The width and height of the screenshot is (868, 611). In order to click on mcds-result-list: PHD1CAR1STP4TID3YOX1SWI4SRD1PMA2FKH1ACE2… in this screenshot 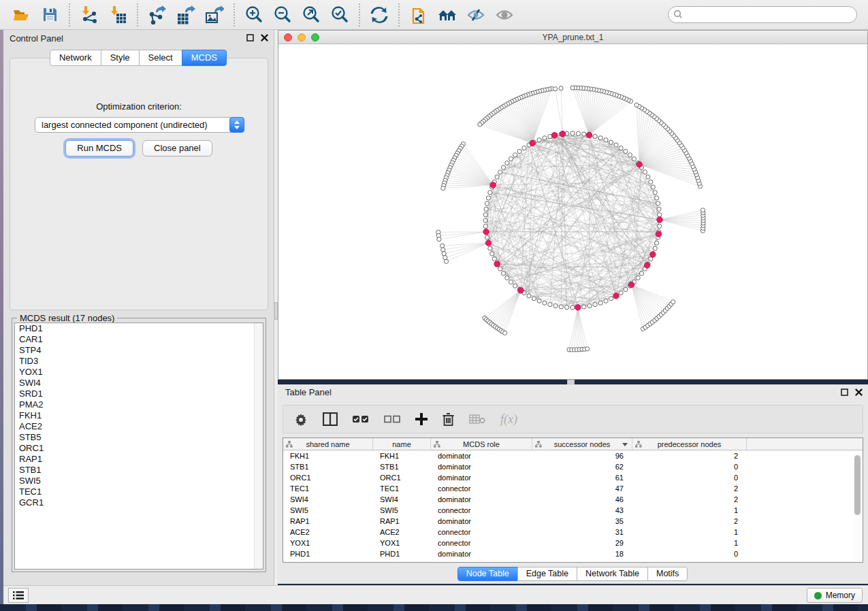, I will do `click(139, 446)`.